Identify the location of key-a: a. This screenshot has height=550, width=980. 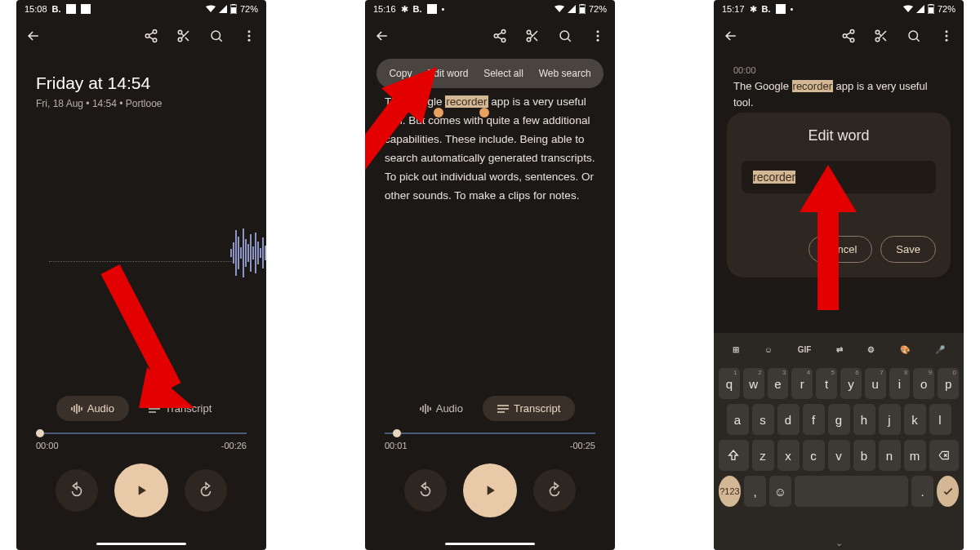
(738, 419).